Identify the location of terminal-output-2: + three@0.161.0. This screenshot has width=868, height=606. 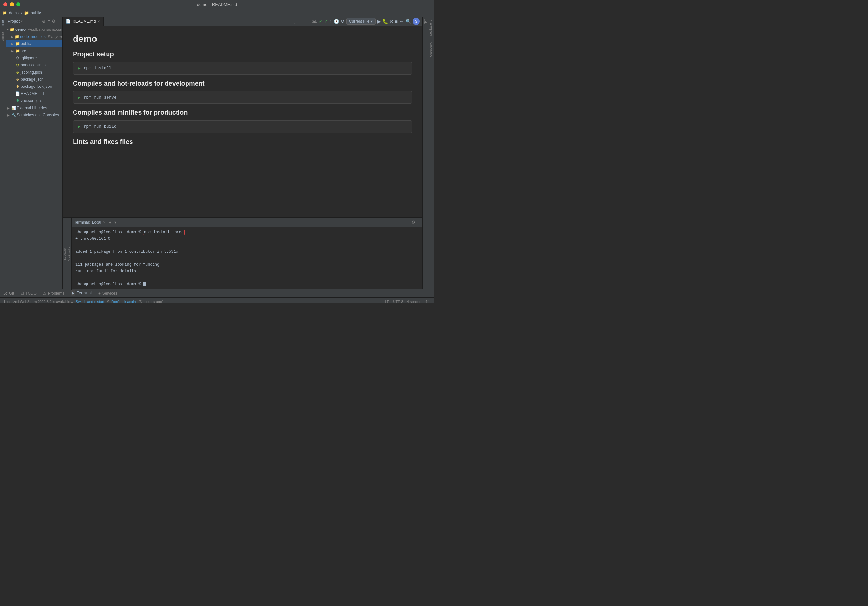
(93, 239).